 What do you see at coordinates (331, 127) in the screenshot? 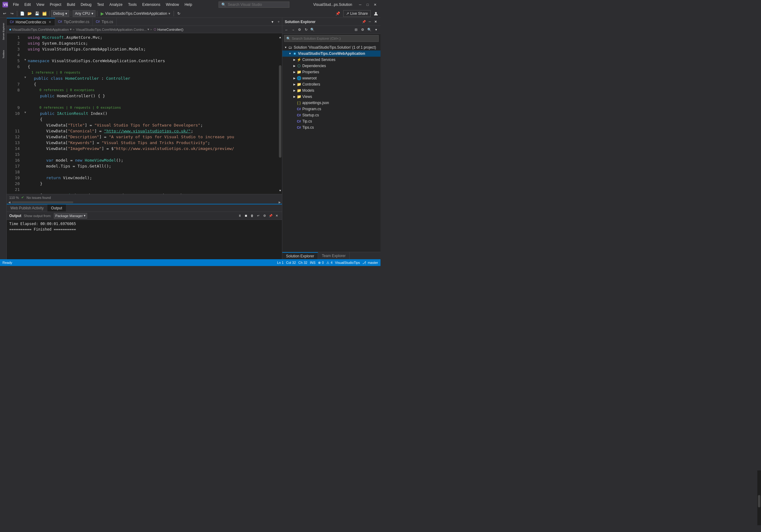
I see `tree-tips: C# Tips.cs` at bounding box center [331, 127].